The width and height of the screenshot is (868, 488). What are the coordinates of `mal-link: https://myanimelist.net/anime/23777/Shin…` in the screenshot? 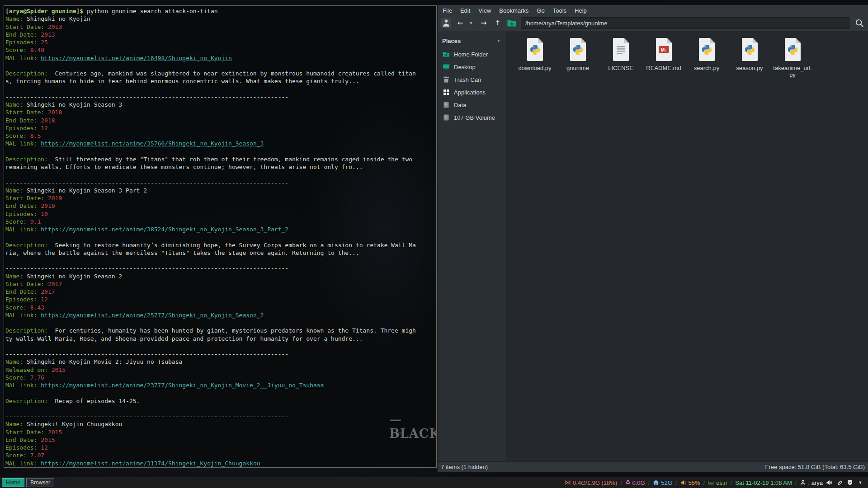 It's located at (182, 385).